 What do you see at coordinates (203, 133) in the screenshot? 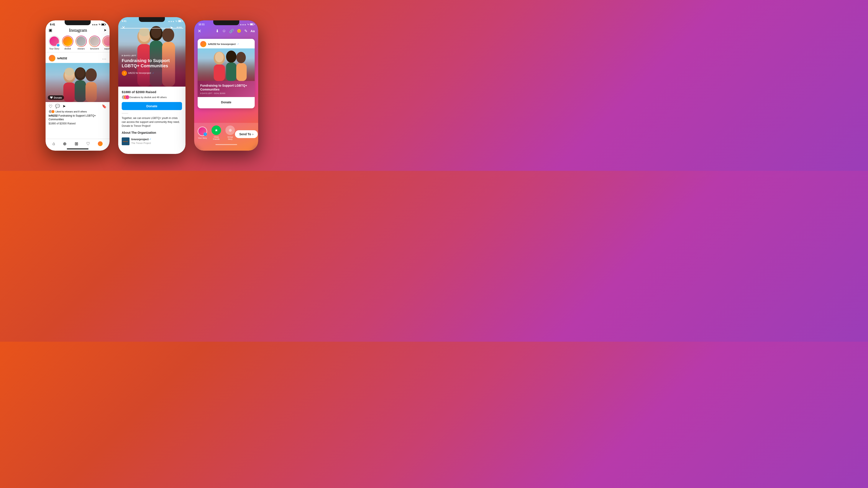
I see `share-your-story-option: + Your Story` at bounding box center [203, 133].